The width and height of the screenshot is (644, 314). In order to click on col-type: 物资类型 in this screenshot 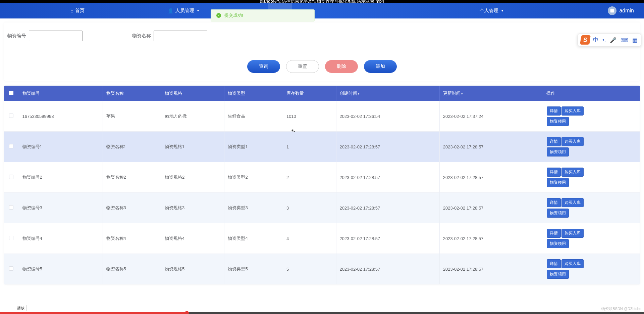, I will do `click(254, 93)`.